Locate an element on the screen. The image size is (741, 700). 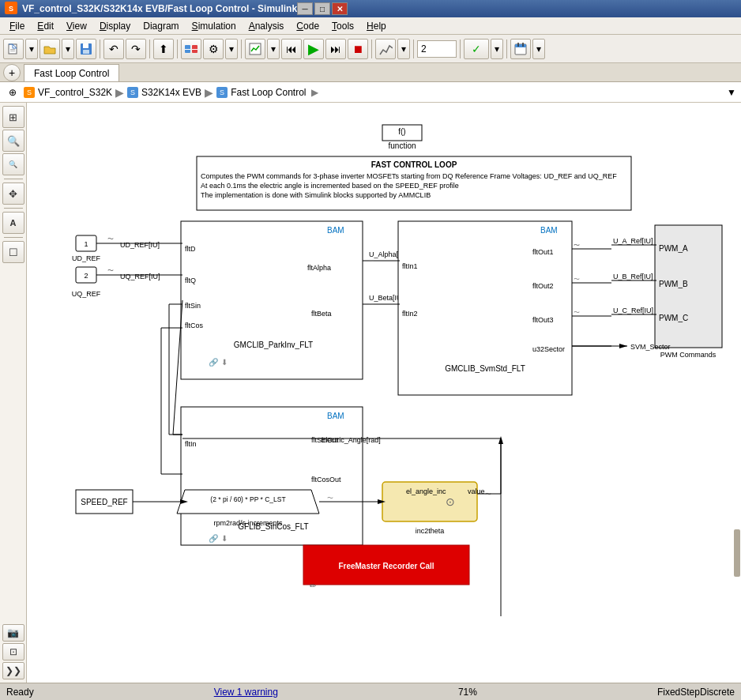
svg-text: SVM_Sector is located at coordinates (651, 347).